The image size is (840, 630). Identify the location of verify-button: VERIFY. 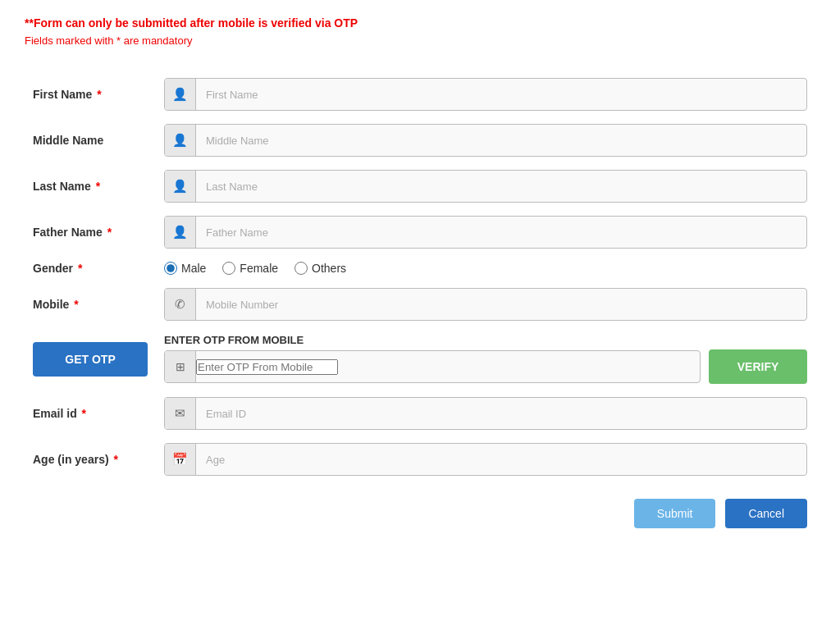
(758, 367).